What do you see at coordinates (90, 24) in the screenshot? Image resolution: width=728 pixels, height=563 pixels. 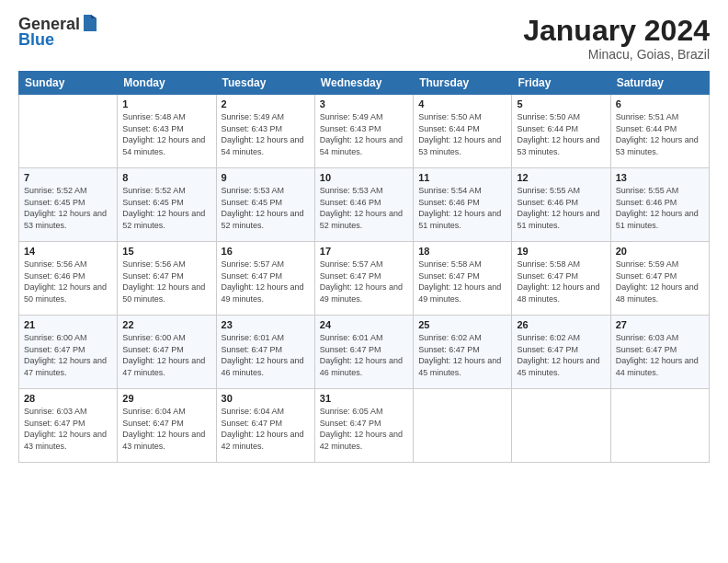 I see `logo-icon` at bounding box center [90, 24].